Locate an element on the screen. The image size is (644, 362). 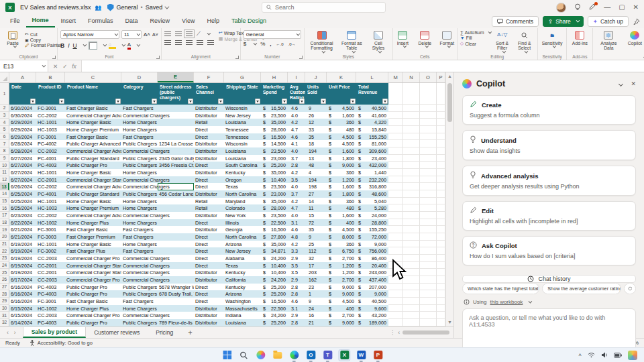
row-header-30: 30 is located at coordinates (5, 308).